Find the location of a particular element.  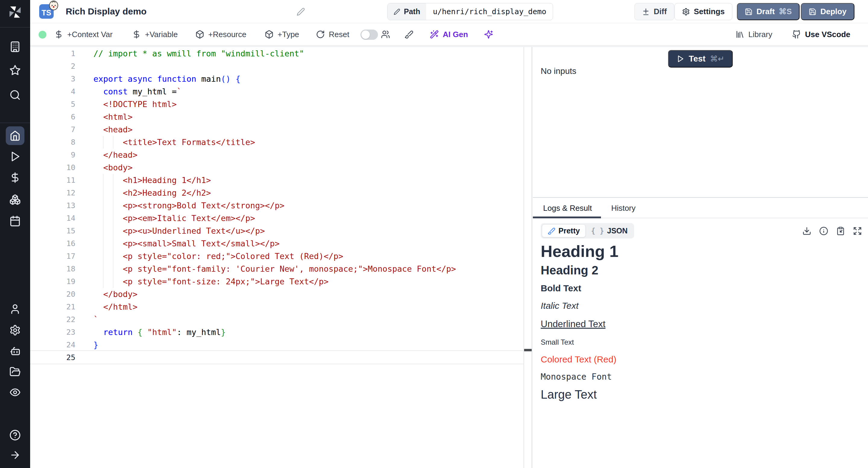

script-emoji-icon is located at coordinates (54, 5).